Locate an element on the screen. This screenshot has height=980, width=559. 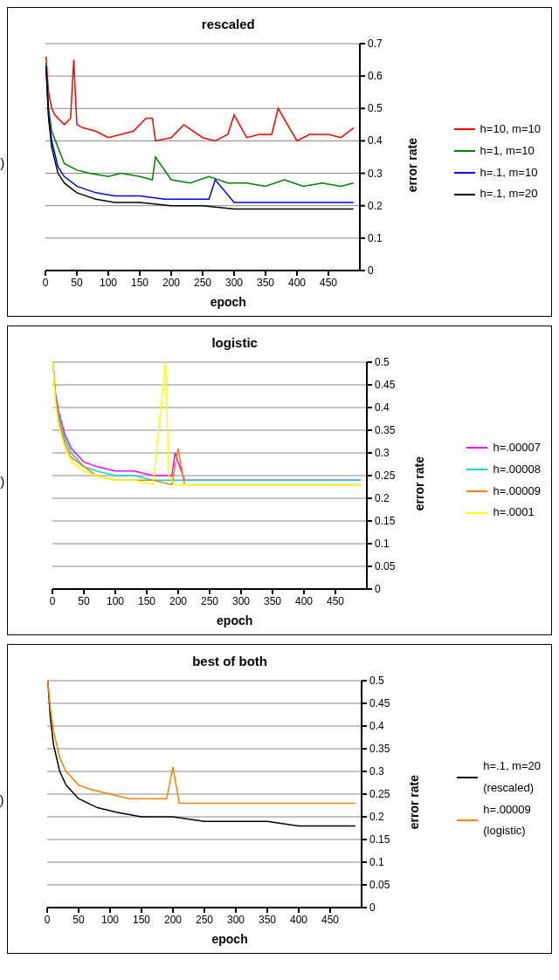
legend: h=.1, m=20(rescaled)h=.00009(logistic) is located at coordinates (499, 799).